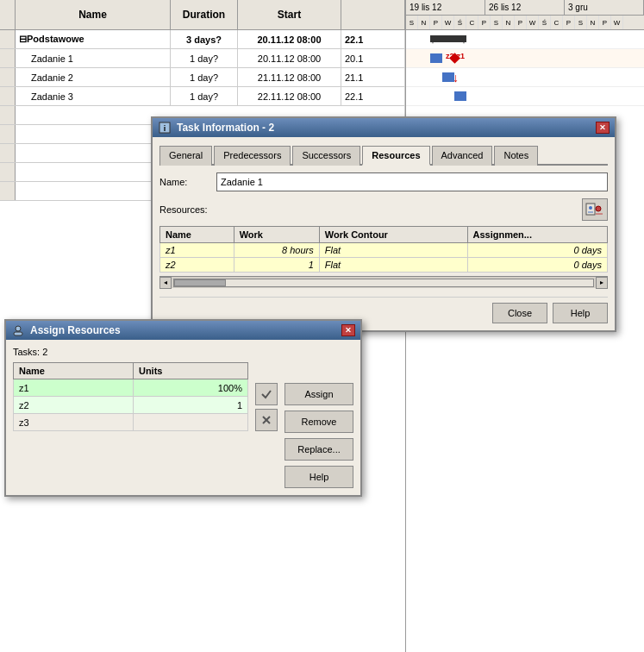 The height and width of the screenshot is (652, 644). Describe the element at coordinates (516, 155) in the screenshot. I see `tab-notes: Notes` at that location.